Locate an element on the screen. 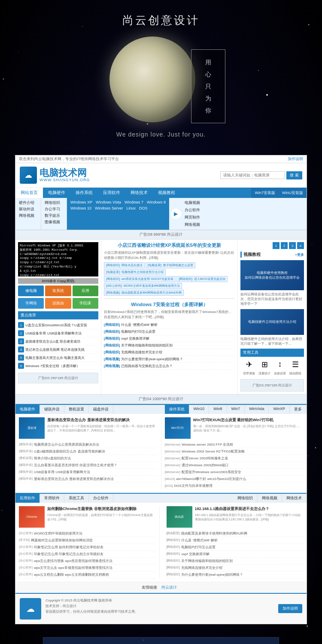 The image size is (322, 644). win7-item-1: [网络组织]什么是 '便携式Wifi' 解析 is located at coordinates (169, 325).